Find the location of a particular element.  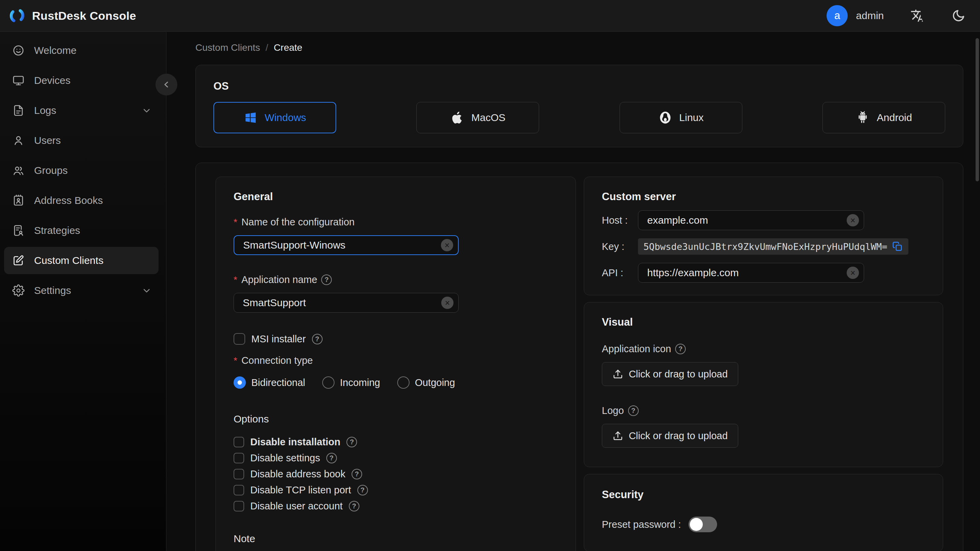

logo-upload-button: Click or drag to upload is located at coordinates (670, 436).